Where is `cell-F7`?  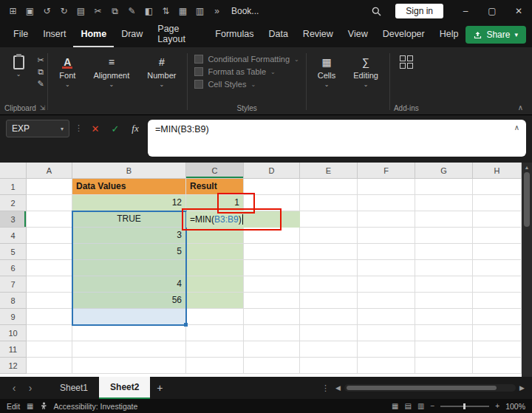
cell-F7 is located at coordinates (386, 284).